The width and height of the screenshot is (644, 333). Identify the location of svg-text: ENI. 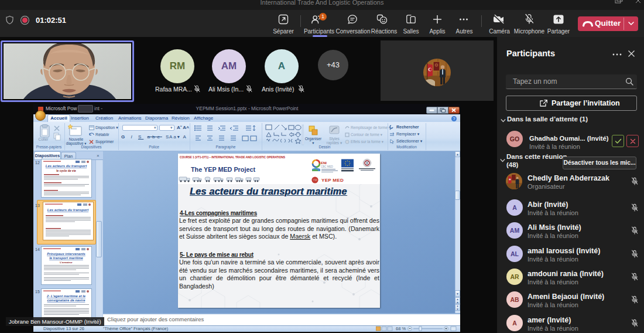
(324, 163).